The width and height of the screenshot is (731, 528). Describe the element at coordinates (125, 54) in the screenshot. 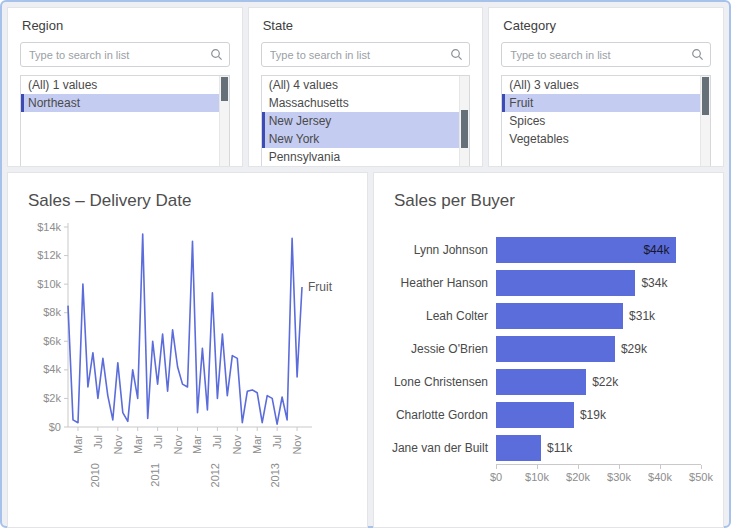

I see `search-box-region` at that location.